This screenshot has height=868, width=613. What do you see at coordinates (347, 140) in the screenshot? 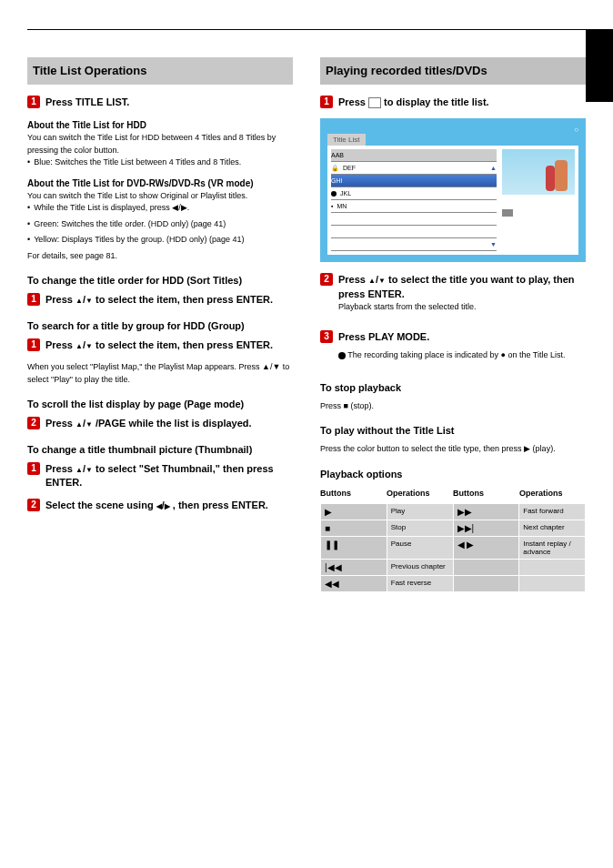
I see `shot-tab: Title List` at bounding box center [347, 140].